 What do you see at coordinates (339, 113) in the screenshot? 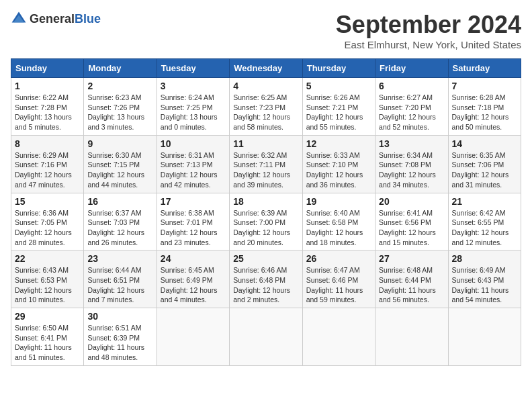
I see `day-info: Sunrise: 6:26 AMSunset: 7:21 PMDaylight:…` at bounding box center [339, 113].